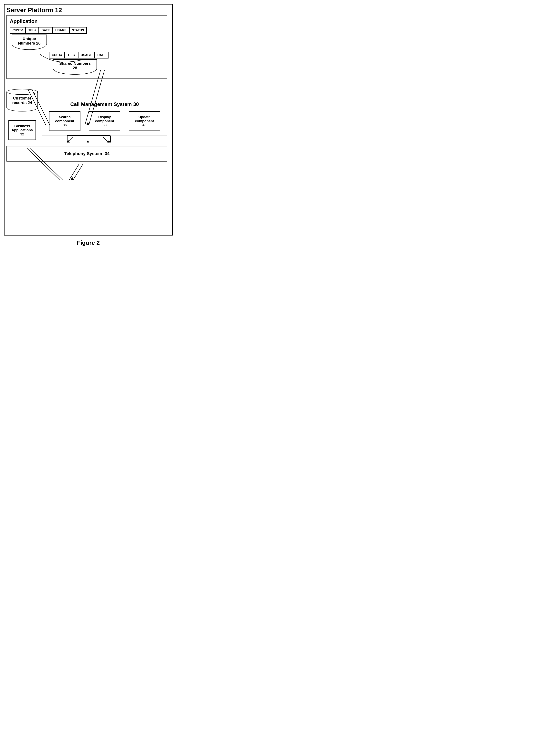  Describe the element at coordinates (105, 121) in the screenshot. I see `display-component-box: Display component 38` at that location.